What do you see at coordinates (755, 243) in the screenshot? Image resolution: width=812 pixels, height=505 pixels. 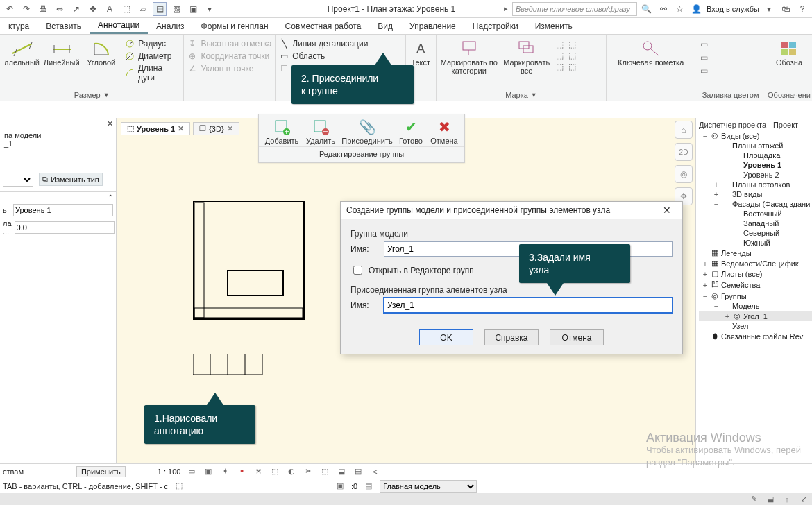 I see `tree-item: Южный` at bounding box center [755, 243].